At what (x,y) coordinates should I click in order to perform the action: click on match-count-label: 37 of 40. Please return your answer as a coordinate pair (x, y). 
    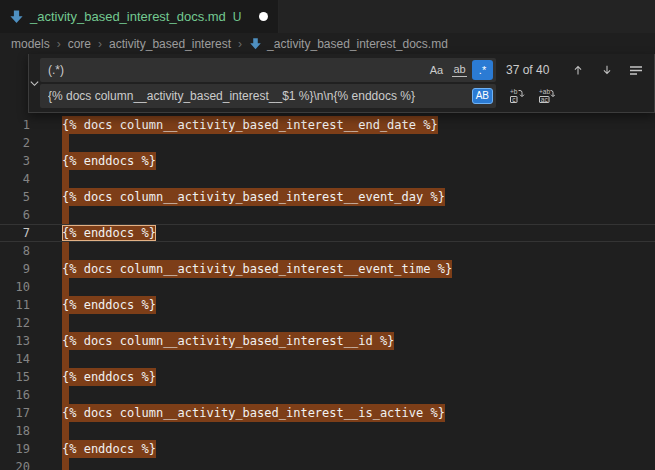
    Looking at the image, I should click on (528, 70).